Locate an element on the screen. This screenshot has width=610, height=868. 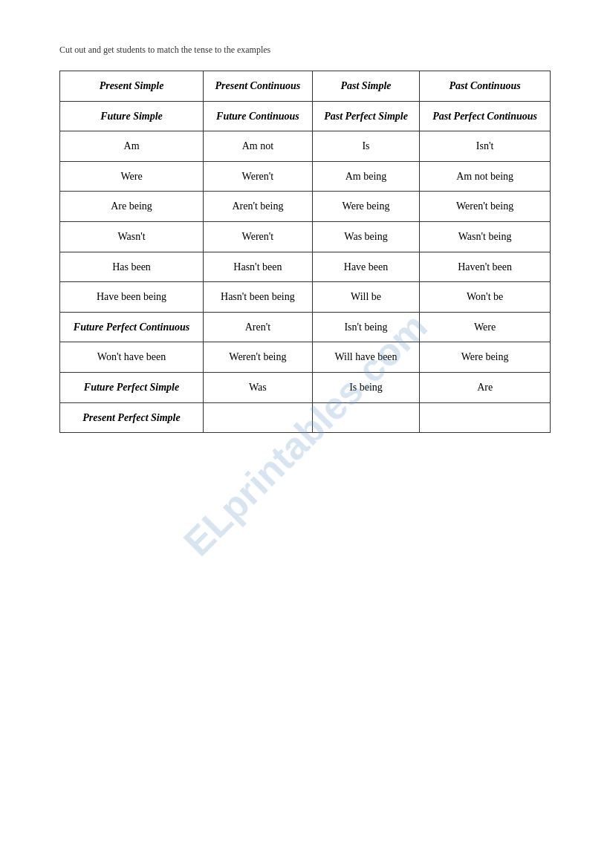
table-cell: Aren't is located at coordinates (259, 327).